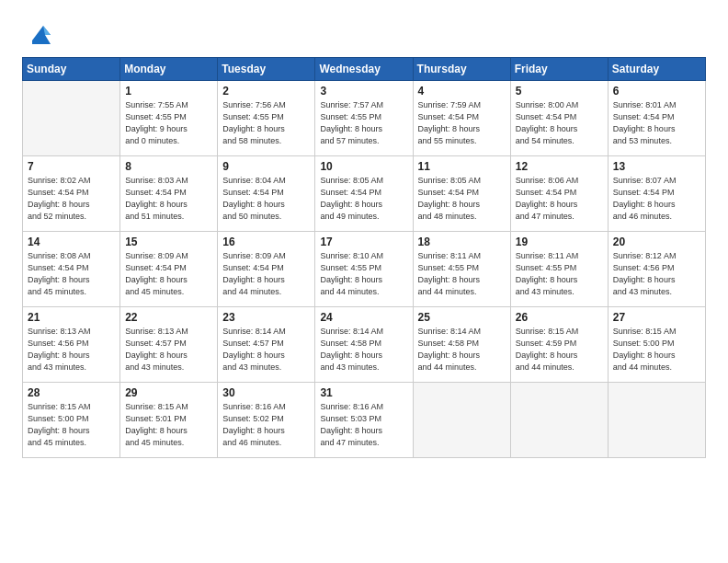  Describe the element at coordinates (364, 270) in the screenshot. I see `week-row-3: 14Sunrise: 8:08 AMSunset: 4:54 PMDayligh…` at that location.